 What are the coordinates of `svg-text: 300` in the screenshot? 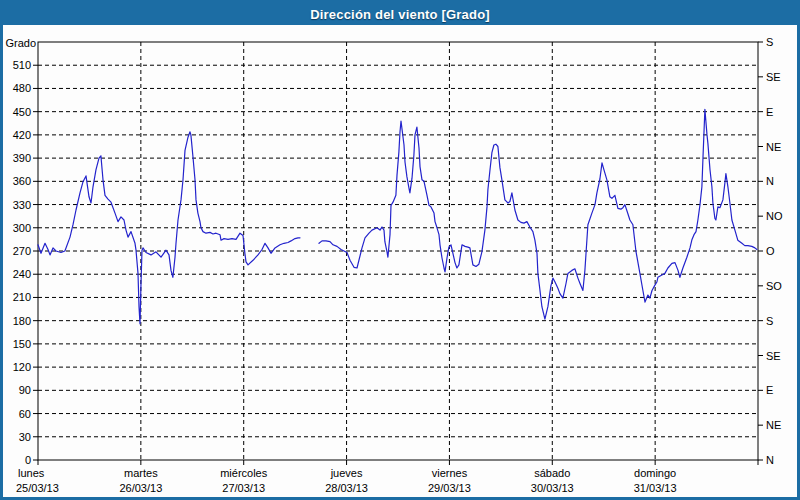 It's located at (22, 228).